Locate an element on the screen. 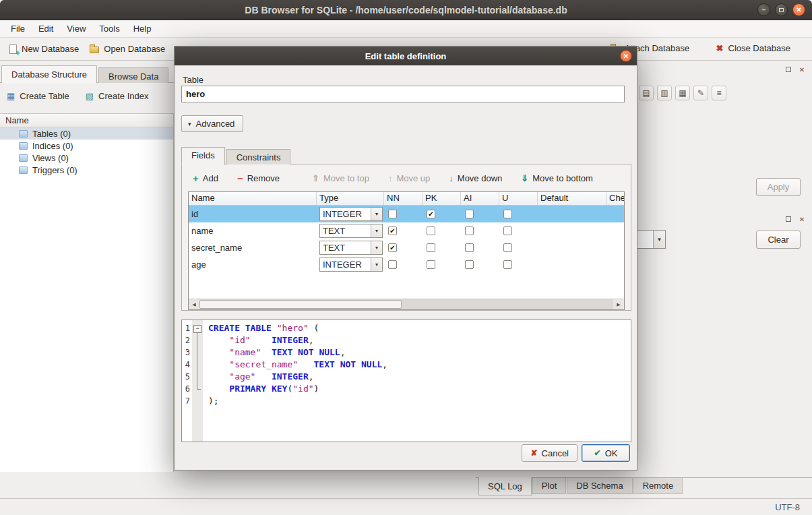 The width and height of the screenshot is (812, 515). dialog-titlebar: Edit table definition ✕ is located at coordinates (406, 56).